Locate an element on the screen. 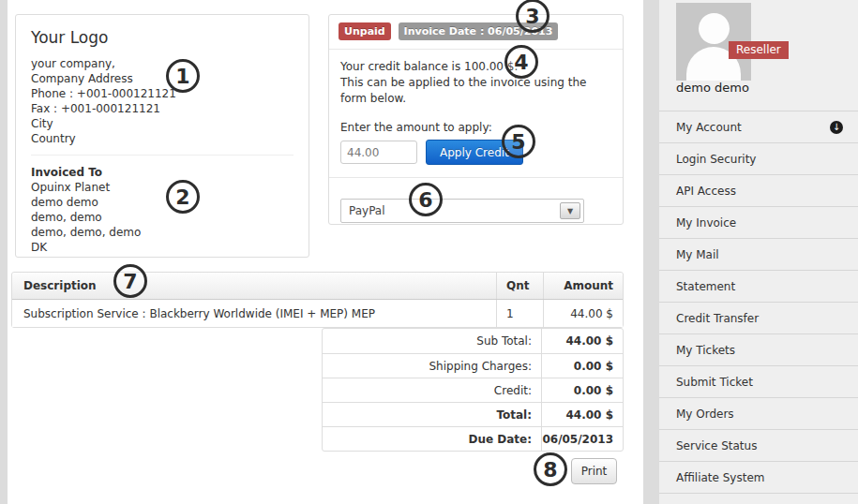 This screenshot has width=858, height=504. sidebar-item-affiliate-system: Affiliate System is located at coordinates (759, 477).